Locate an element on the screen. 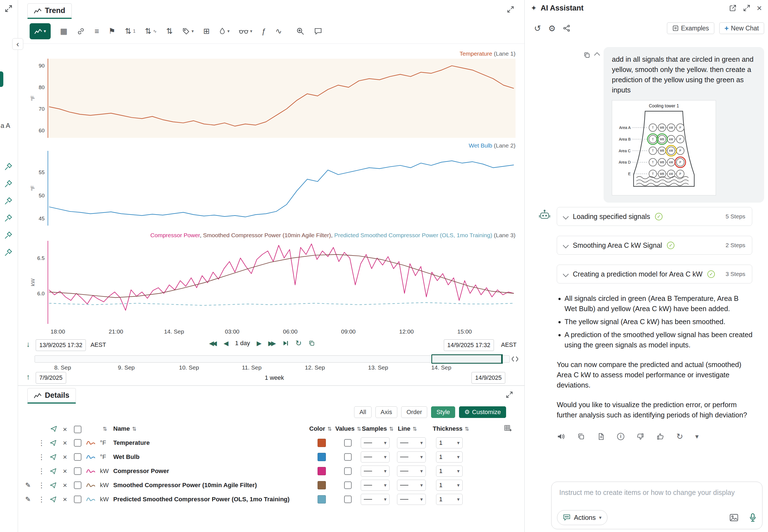  customize-axis-icon: ⇅1 is located at coordinates (130, 31).